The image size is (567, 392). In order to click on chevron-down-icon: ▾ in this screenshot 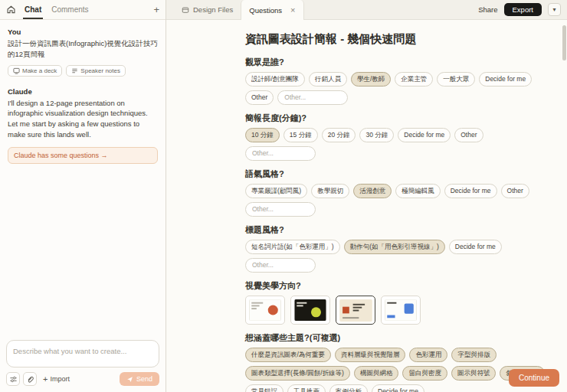, I will do `click(555, 9)`.